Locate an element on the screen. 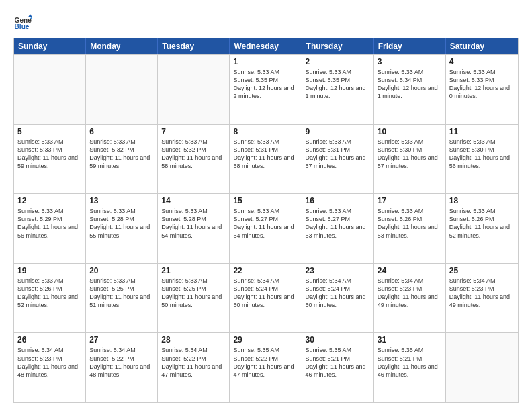 This screenshot has height=411, width=532. day-number: 7 is located at coordinates (193, 132).